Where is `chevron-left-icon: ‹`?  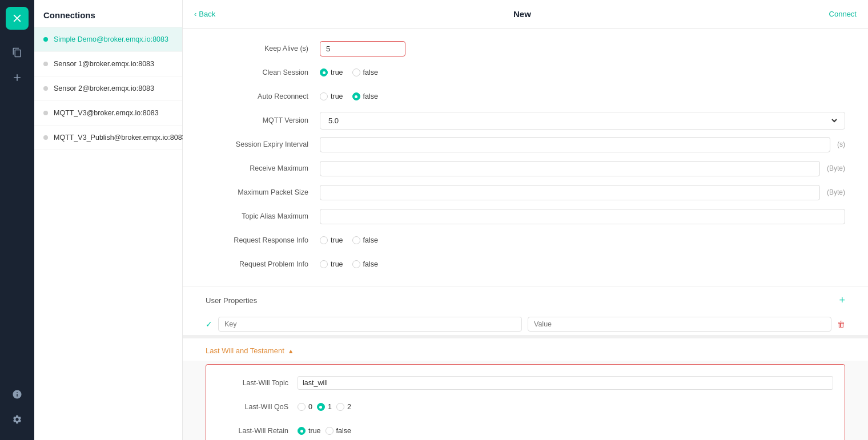 chevron-left-icon: ‹ is located at coordinates (195, 14).